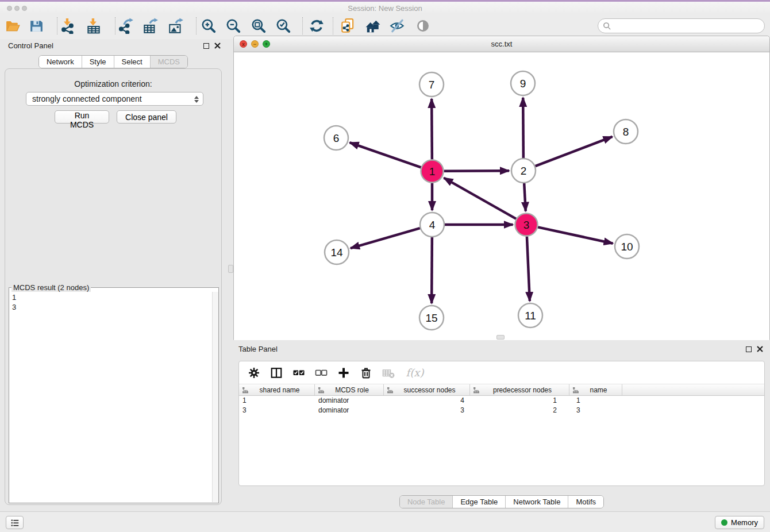  Describe the element at coordinates (231, 269) in the screenshot. I see `vertical-splitter-handle` at that location.